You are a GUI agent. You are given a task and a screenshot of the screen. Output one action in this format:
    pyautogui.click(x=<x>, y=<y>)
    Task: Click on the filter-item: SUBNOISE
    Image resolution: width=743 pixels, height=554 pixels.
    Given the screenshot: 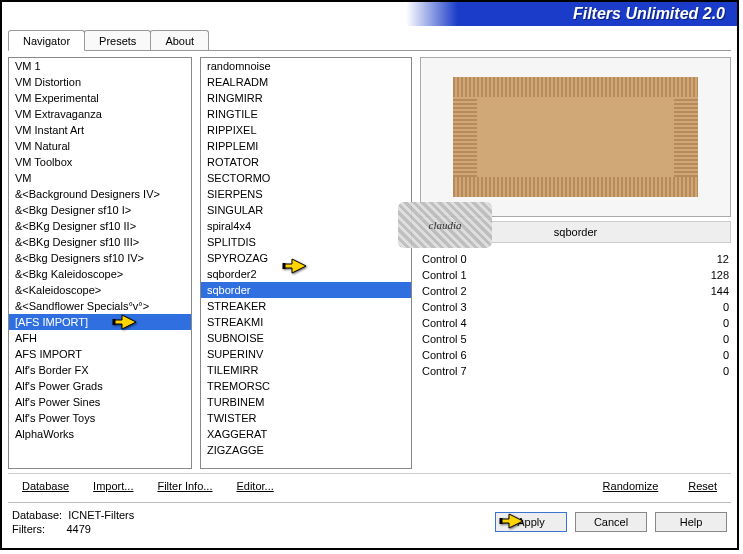 What is the action you would take?
    pyautogui.click(x=306, y=338)
    